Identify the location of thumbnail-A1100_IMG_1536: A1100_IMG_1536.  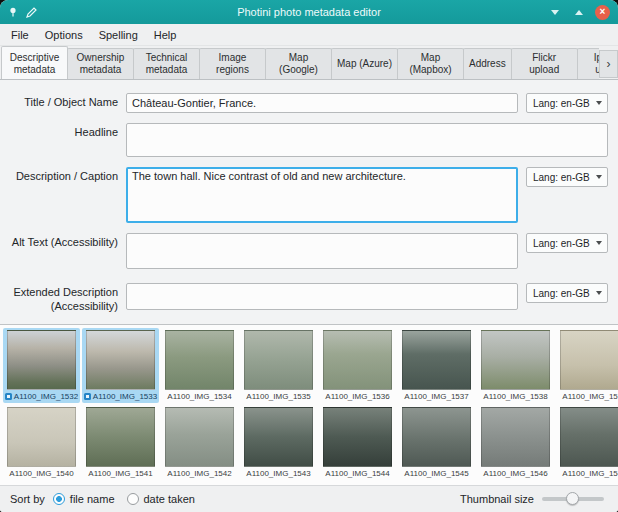
(358, 366).